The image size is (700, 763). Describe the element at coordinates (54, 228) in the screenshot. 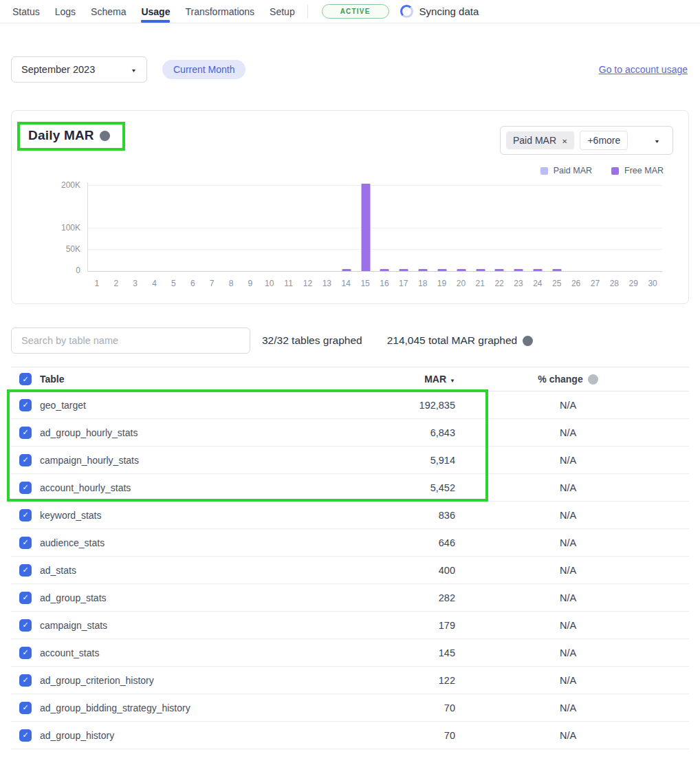

I see `y-axis-tick: 100K` at that location.